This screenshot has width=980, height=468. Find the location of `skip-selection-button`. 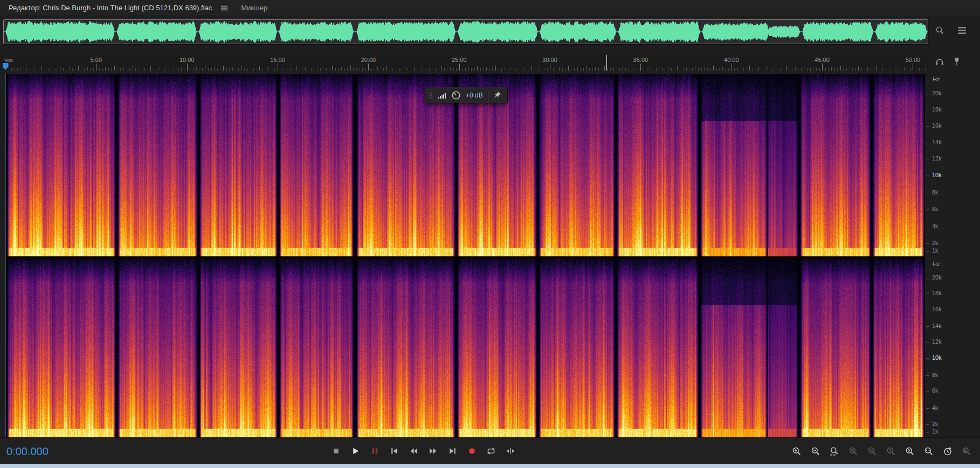

skip-selection-button is located at coordinates (510, 451).